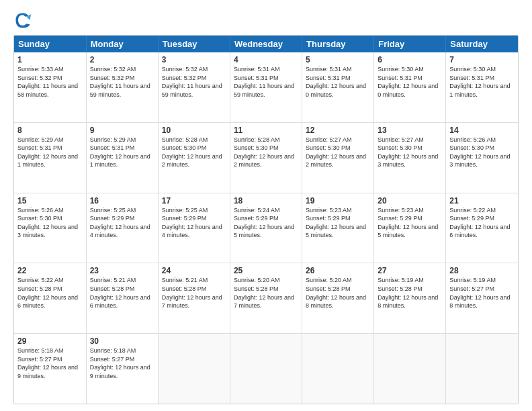  I want to click on table-row: 13 Sunrise: 5:27 AM Sunset: 5:30 PM Dayl…, so click(410, 157).